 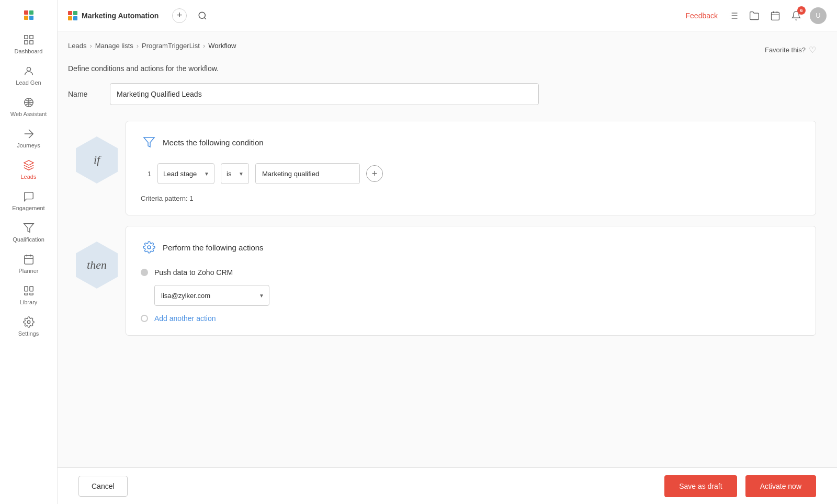 What do you see at coordinates (447, 16) in the screenshot?
I see `topbar: Marketing Automation + Feedback 6 U` at bounding box center [447, 16].